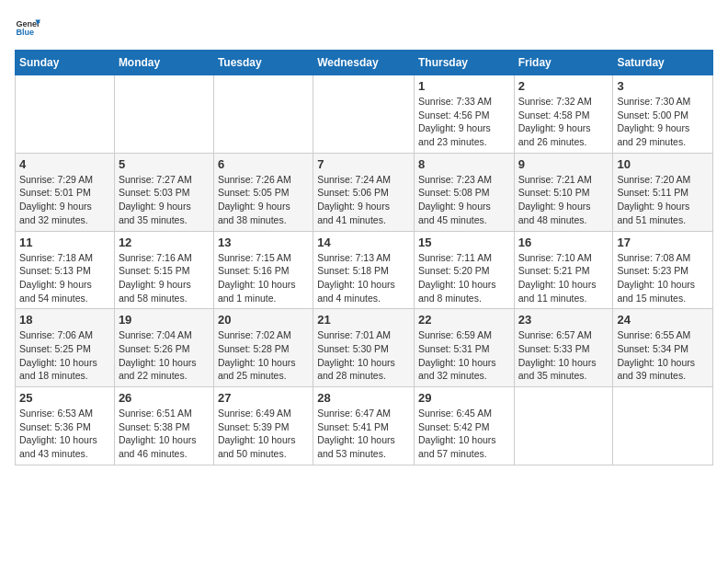 The width and height of the screenshot is (728, 563). Describe the element at coordinates (564, 320) in the screenshot. I see `day-number: 23` at that location.